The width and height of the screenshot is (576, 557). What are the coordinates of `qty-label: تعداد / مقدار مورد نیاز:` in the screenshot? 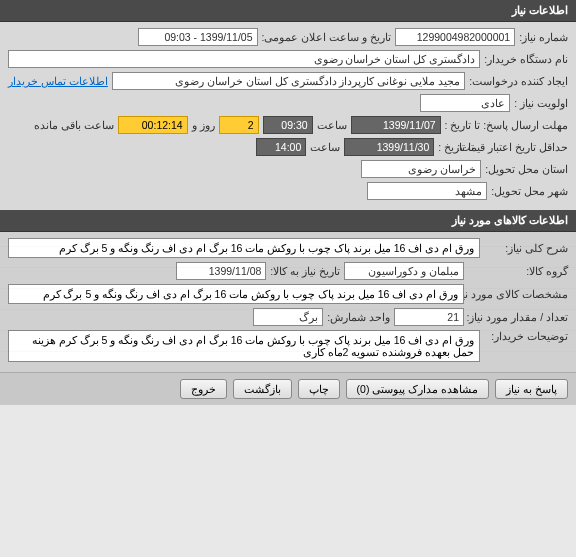 It's located at (518, 317).